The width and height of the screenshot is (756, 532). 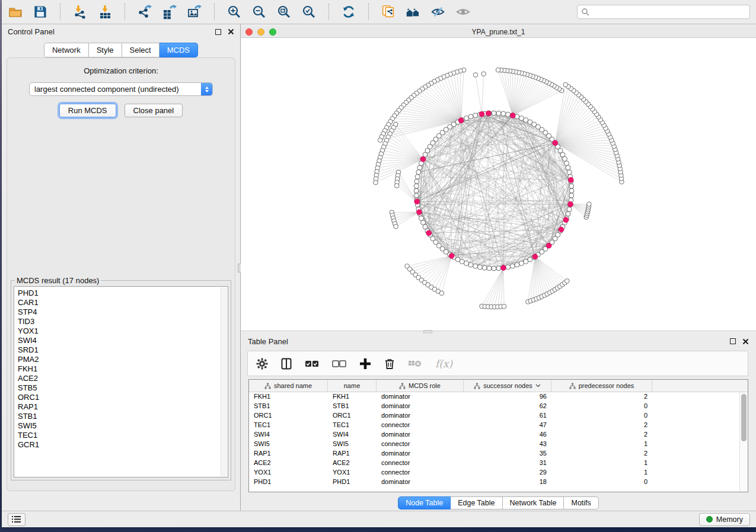 What do you see at coordinates (495, 444) in the screenshot?
I see `table-row: SWI5SWI5connector431` at bounding box center [495, 444].